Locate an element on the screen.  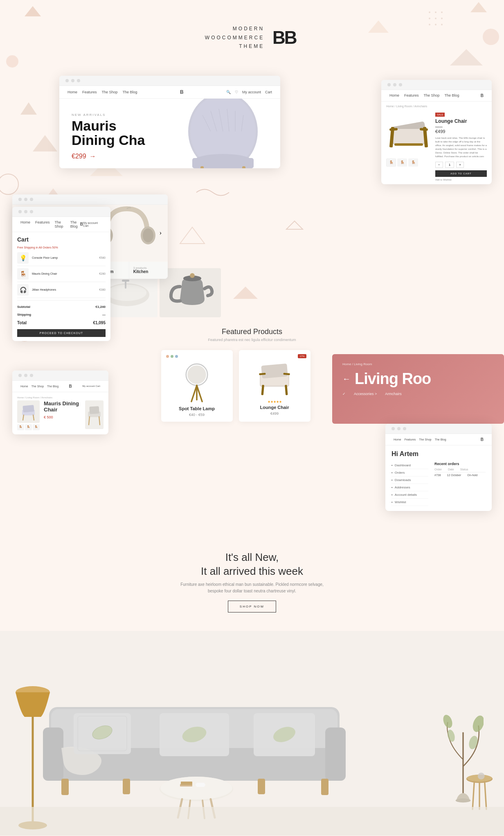
kitchen-count: 3 products is located at coordinates (148, 268).